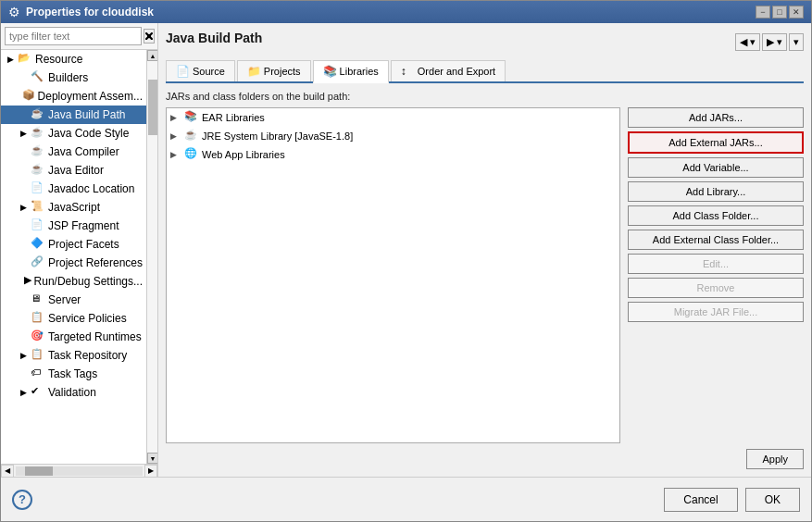 Image resolution: width=812 pixels, height=522 pixels. What do you see at coordinates (149, 36) in the screenshot?
I see `filter-clear-button: 🗙` at bounding box center [149, 36].